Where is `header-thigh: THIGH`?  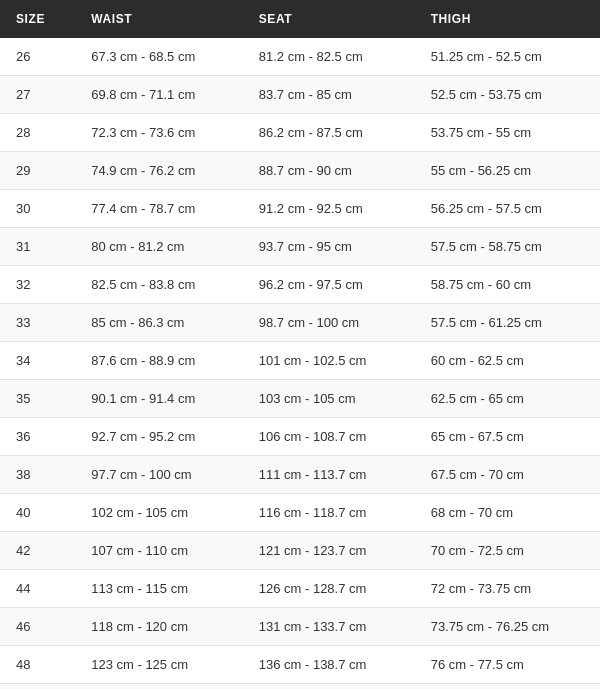
header-thigh: THIGH is located at coordinates (508, 19).